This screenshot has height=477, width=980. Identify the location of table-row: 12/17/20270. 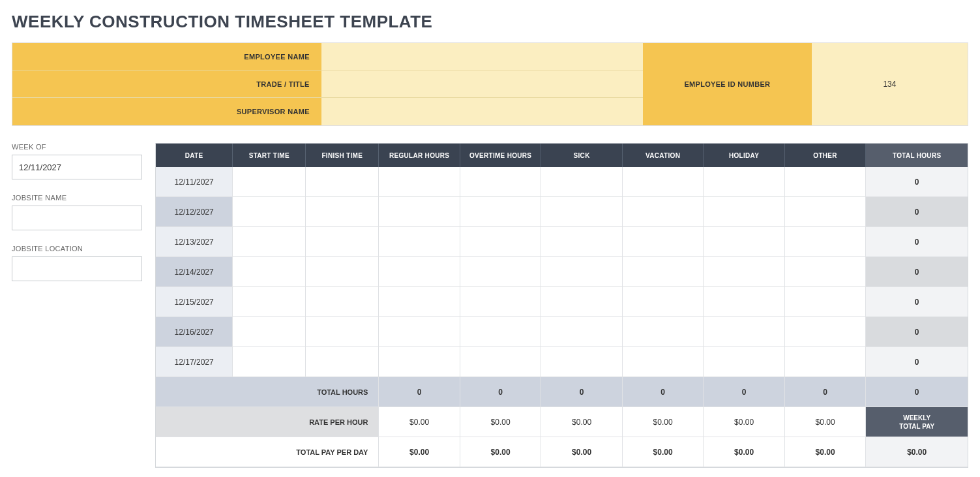
(562, 362).